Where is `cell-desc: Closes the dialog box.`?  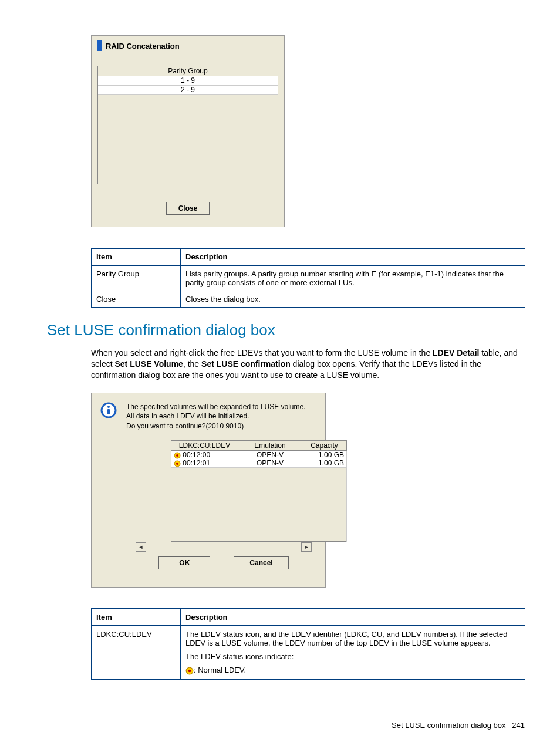
cell-desc: Closes the dialog box. is located at coordinates (353, 299).